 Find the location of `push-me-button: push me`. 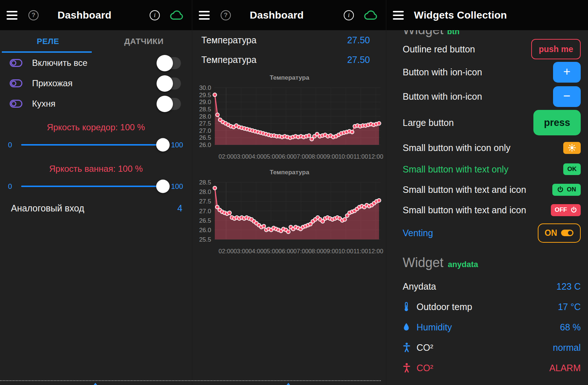

push-me-button: push me is located at coordinates (556, 49).